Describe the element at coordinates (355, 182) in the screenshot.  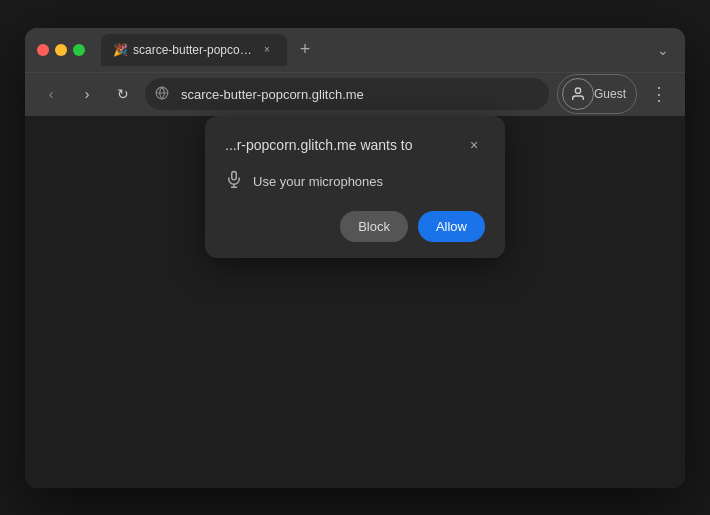
I see `permission-item: Use your microphones` at that location.